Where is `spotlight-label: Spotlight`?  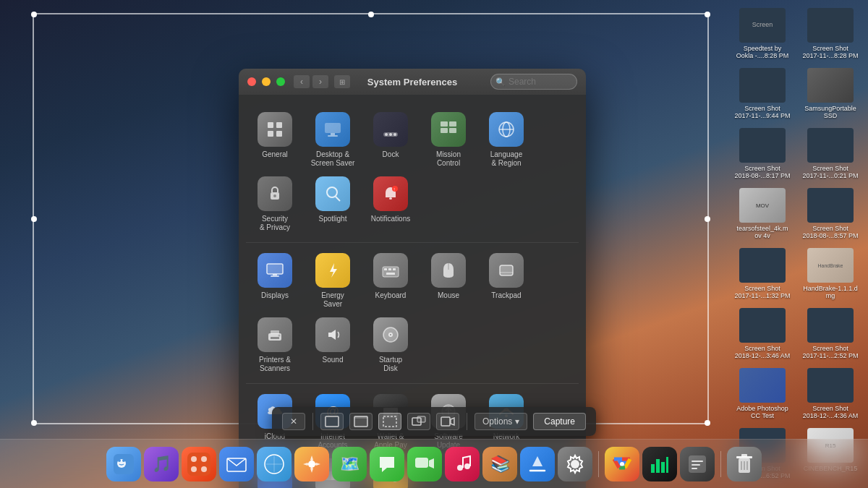
spotlight-label: Spotlight is located at coordinates (333, 219).